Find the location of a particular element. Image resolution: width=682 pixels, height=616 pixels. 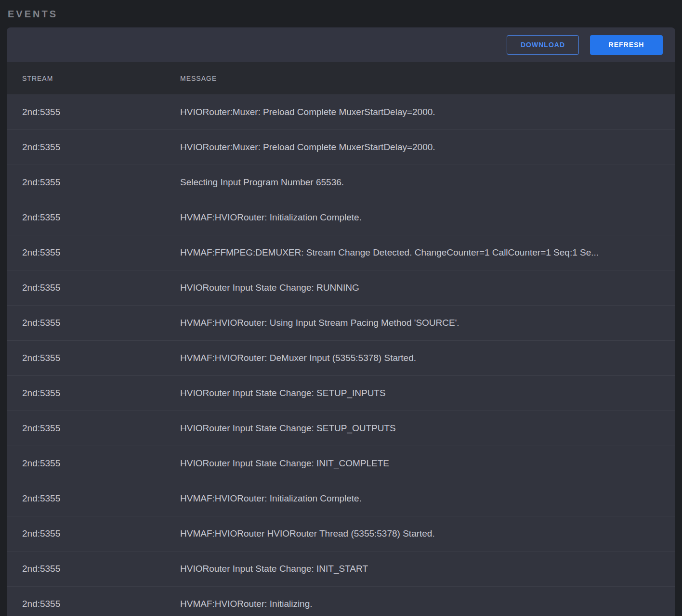

message-cell: HVMAF:HVIORouter: Initializing. is located at coordinates (428, 604).